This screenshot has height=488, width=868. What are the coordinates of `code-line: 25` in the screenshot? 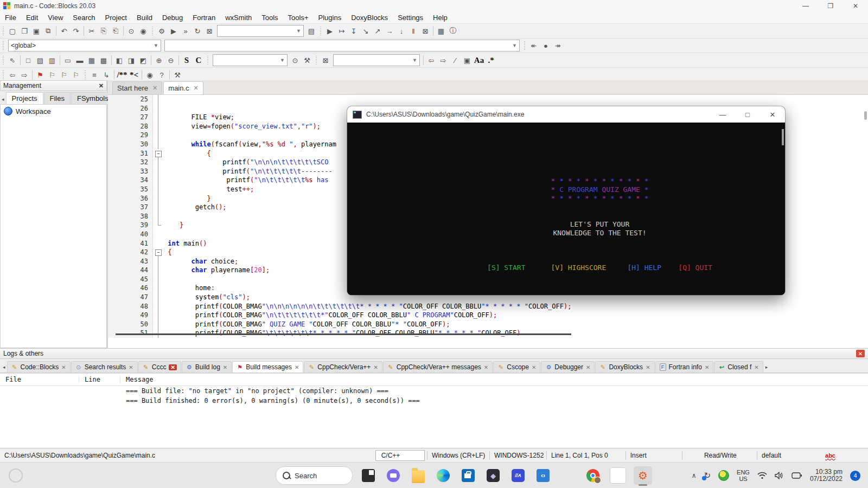 It's located at (488, 100).